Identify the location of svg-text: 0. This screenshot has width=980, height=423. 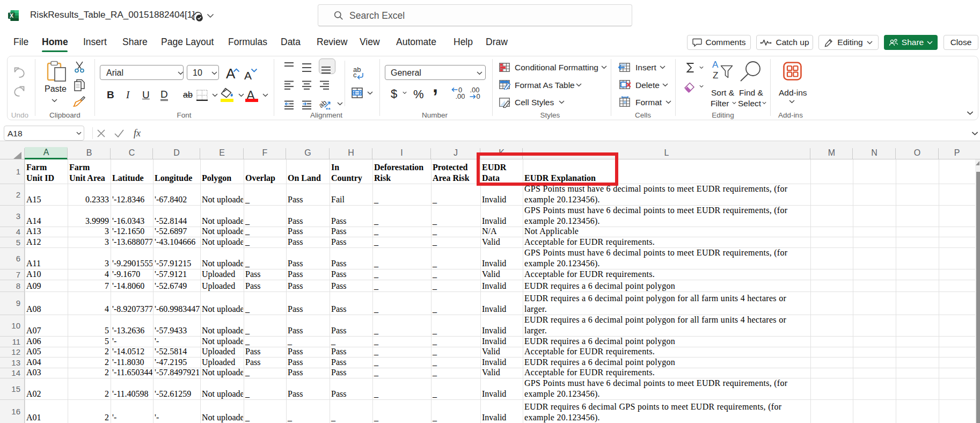
(479, 96).